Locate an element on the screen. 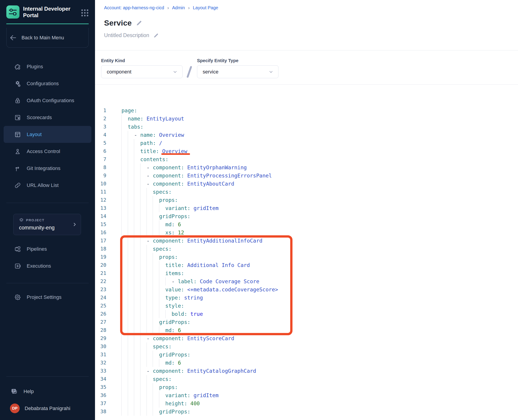 This screenshot has height=420, width=518. grid-menu-icon is located at coordinates (85, 13).